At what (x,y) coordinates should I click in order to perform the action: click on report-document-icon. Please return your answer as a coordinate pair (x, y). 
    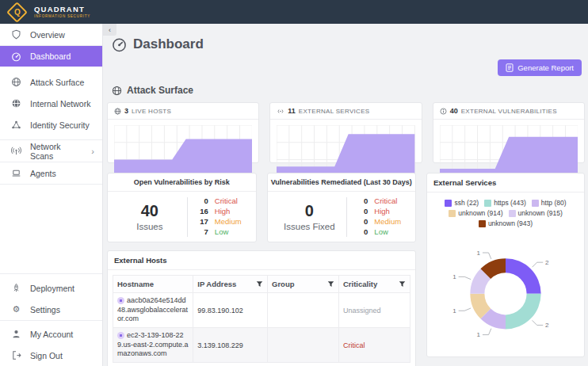
    Looking at the image, I should click on (510, 68).